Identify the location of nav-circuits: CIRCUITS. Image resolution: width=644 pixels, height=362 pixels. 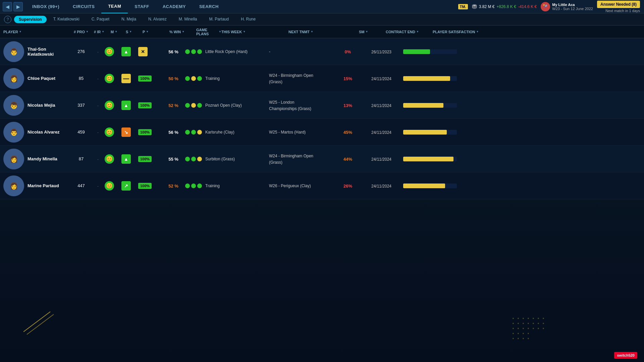
(84, 7).